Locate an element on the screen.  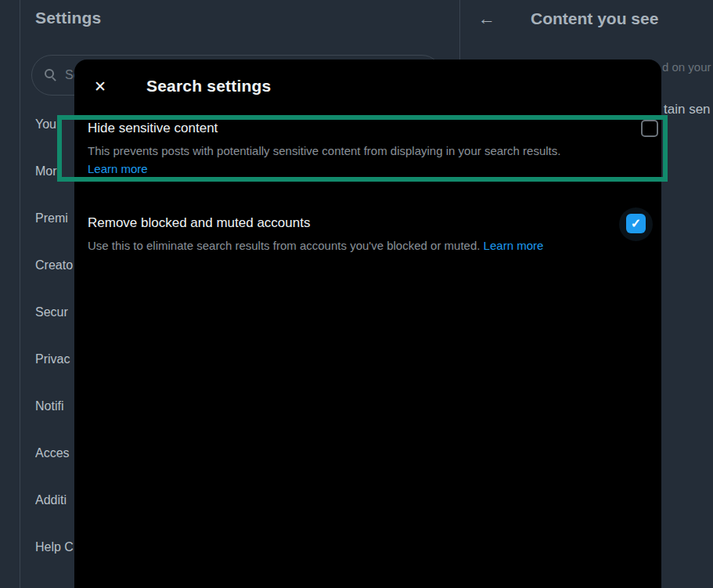
detail-text-fragment: tain sen is located at coordinates (687, 110).